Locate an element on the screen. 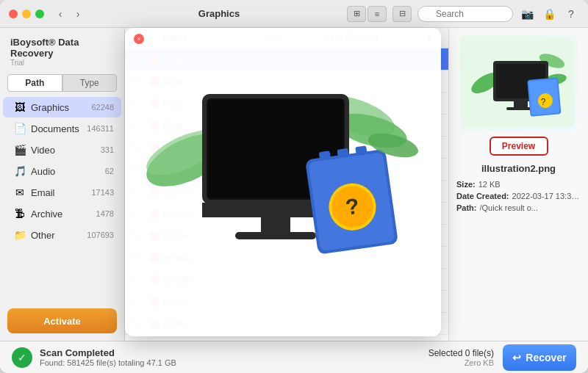  documents-icon: 📄 is located at coordinates (20, 128).